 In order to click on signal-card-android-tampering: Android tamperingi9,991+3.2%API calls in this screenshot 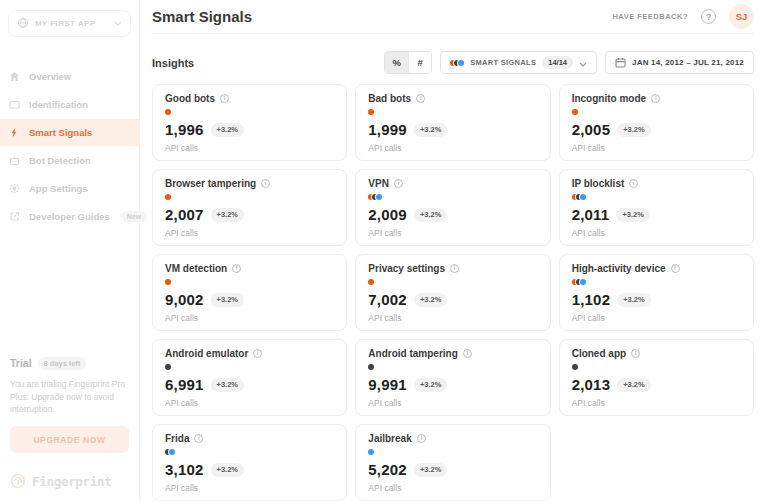, I will do `click(452, 378)`.